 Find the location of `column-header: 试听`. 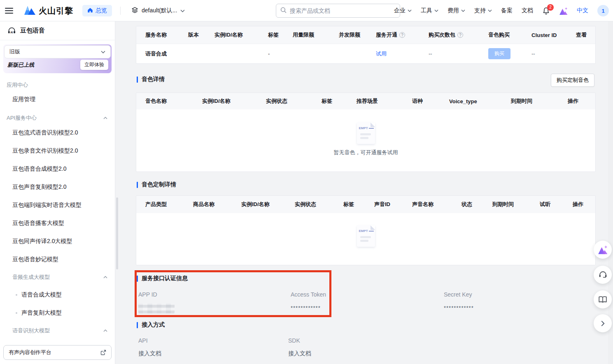

column-header: 试听 is located at coordinates (556, 204).